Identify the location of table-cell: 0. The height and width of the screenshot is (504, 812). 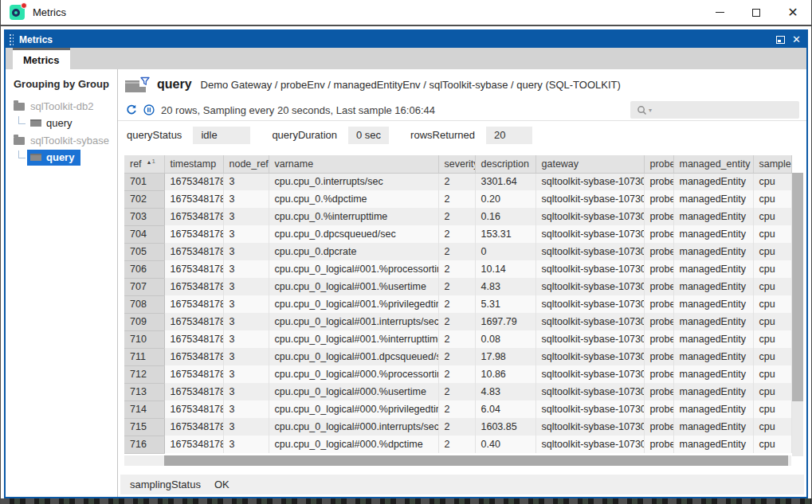
(505, 252).